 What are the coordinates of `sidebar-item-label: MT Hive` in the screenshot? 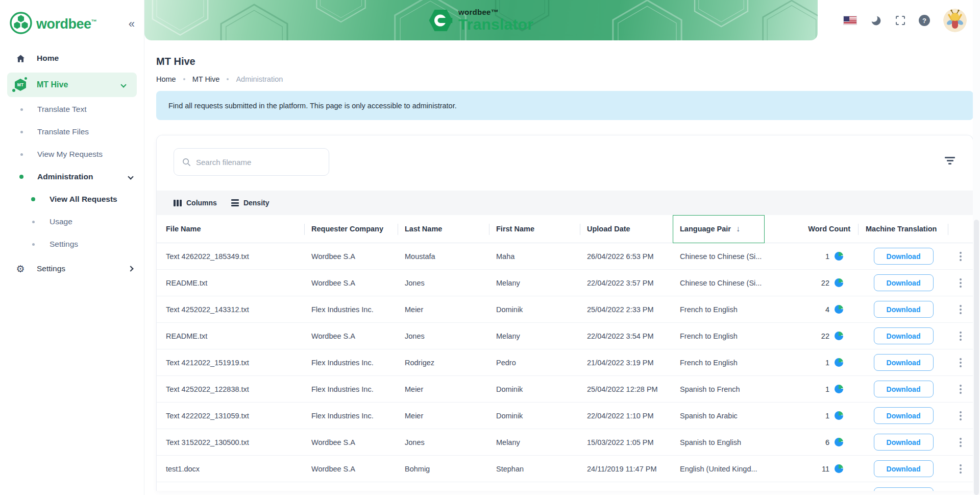 It's located at (52, 85).